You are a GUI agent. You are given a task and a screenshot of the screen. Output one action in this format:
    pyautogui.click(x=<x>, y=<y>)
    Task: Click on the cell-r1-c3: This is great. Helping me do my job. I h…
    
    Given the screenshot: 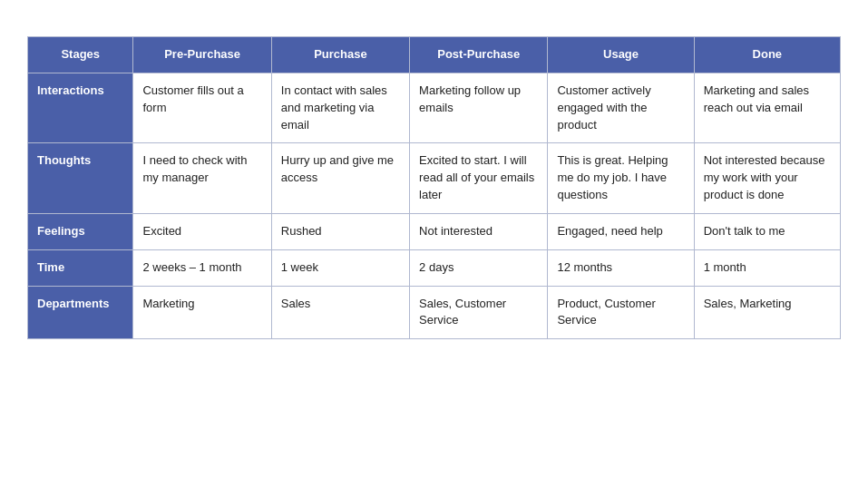 What is the action you would take?
    pyautogui.click(x=620, y=179)
    